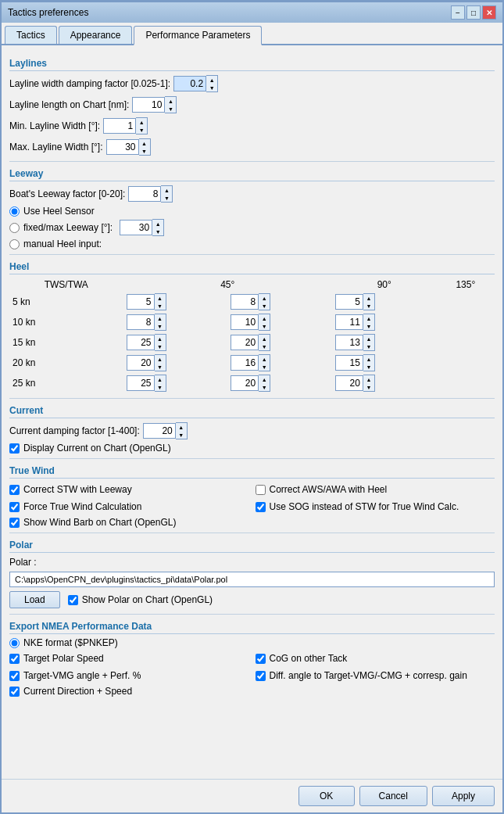 This screenshot has height=814, width=504. Describe the element at coordinates (141, 122) in the screenshot. I see `min-width-up: ▲` at that location.